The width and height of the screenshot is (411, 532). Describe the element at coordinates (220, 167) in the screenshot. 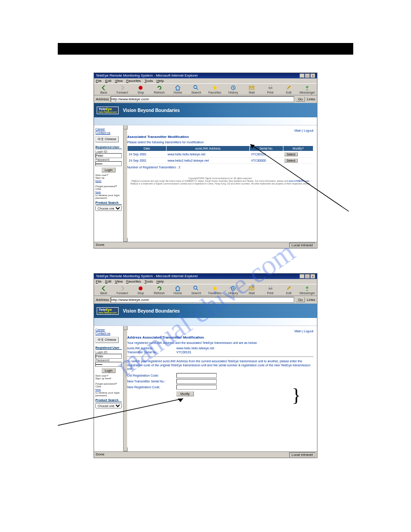

I see `registered-count: Number of Registered Transmitters : 2` at that location.